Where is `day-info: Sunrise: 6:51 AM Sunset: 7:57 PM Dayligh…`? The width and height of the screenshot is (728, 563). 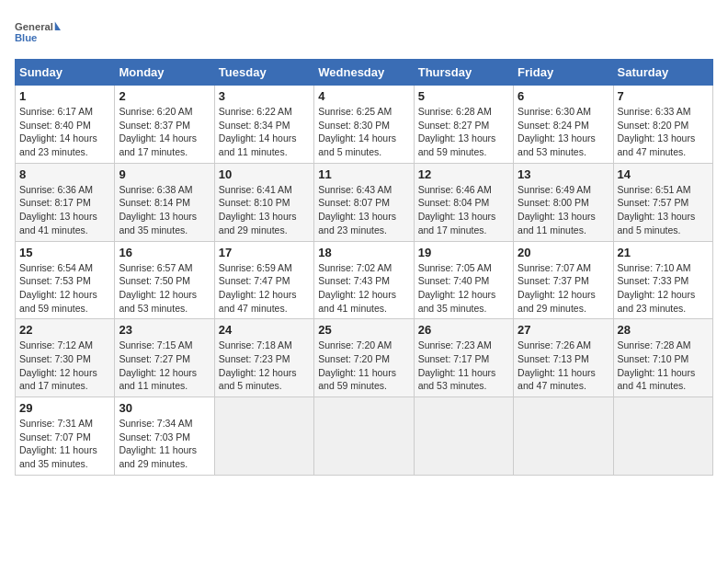
day-info: Sunrise: 6:51 AM Sunset: 7:57 PM Dayligh… is located at coordinates (656, 210).